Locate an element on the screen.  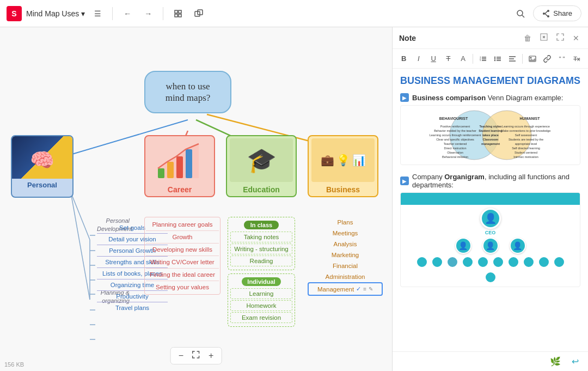
svg-text: Teaching styles is located at coordinates (490, 126).